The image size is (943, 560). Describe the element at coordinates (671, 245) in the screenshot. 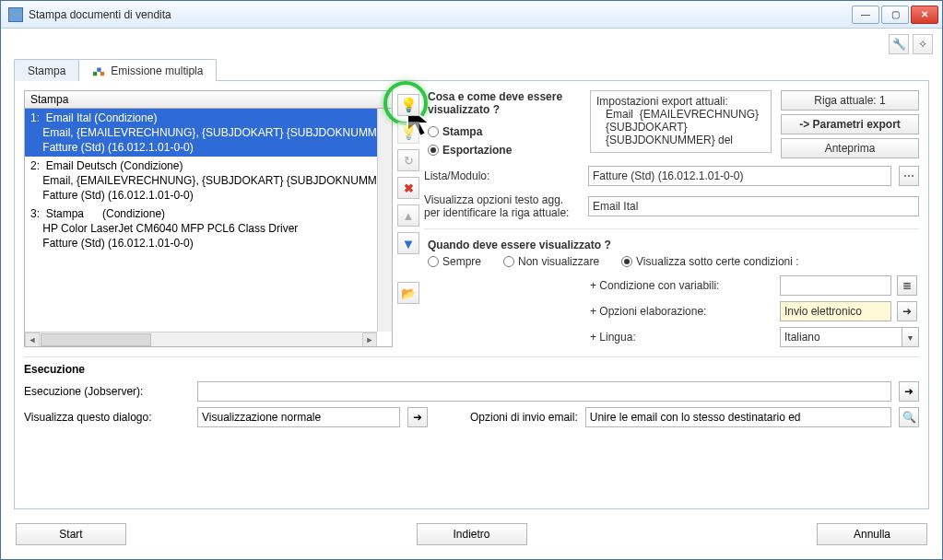

I see `section-heading-quando: Quando deve essere visualizzato ?` at that location.